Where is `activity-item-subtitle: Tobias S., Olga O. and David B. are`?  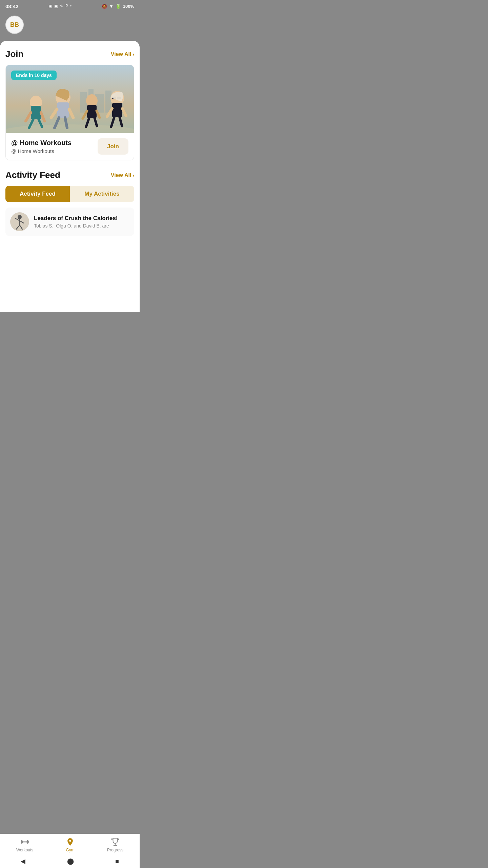 activity-item-subtitle: Tobias S., Olga O. and David B. are is located at coordinates (76, 226).